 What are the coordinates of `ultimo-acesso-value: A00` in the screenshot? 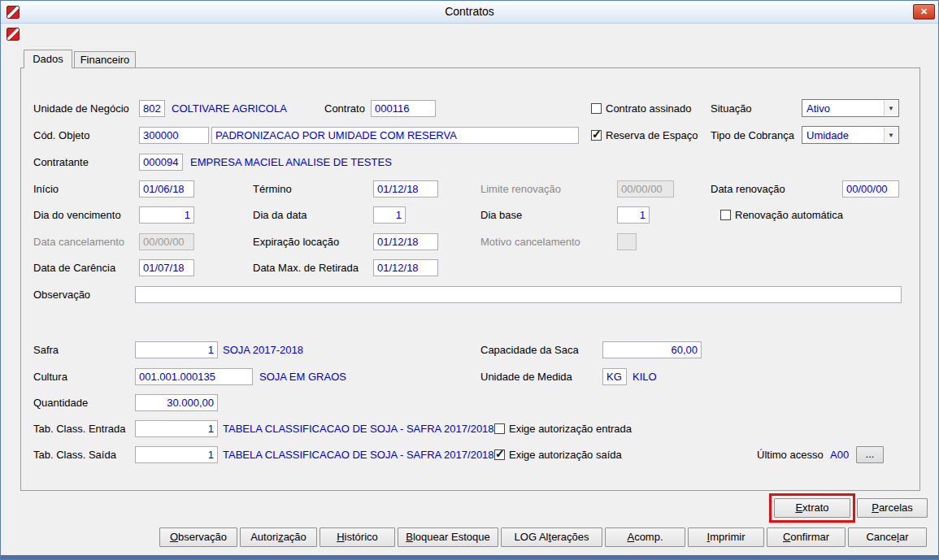 It's located at (839, 455).